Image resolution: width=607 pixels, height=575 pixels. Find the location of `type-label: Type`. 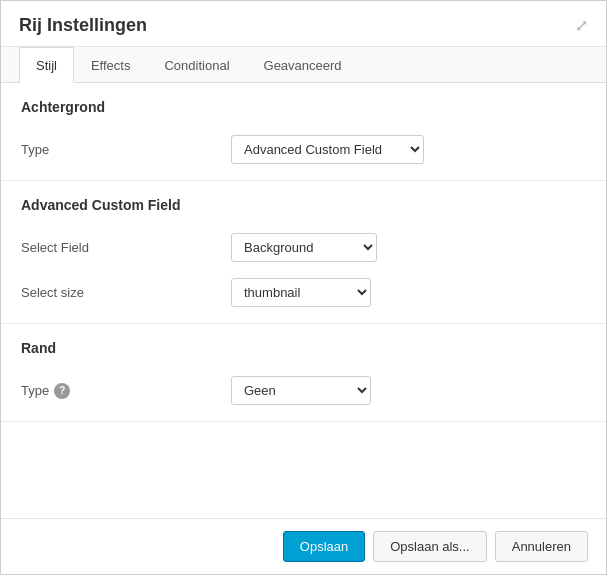

type-label: Type is located at coordinates (126, 150).